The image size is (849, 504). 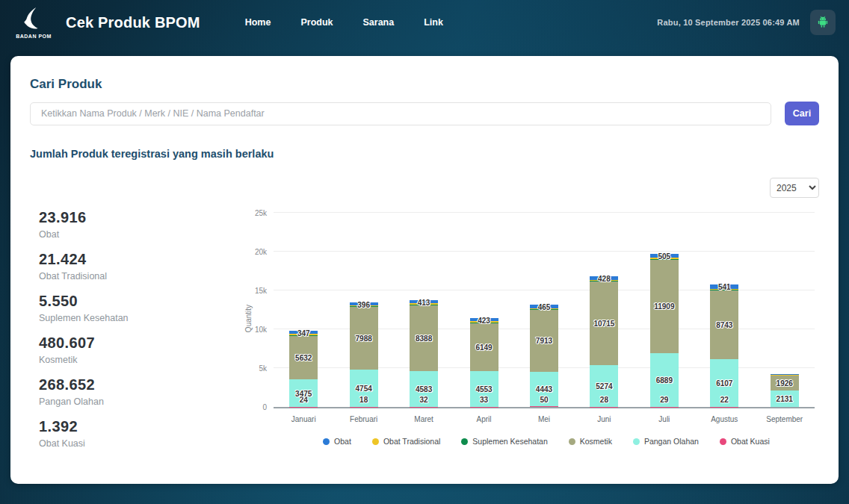 What do you see at coordinates (303, 357) in the screenshot?
I see `bar-segment-kosmetik: 5632` at bounding box center [303, 357].